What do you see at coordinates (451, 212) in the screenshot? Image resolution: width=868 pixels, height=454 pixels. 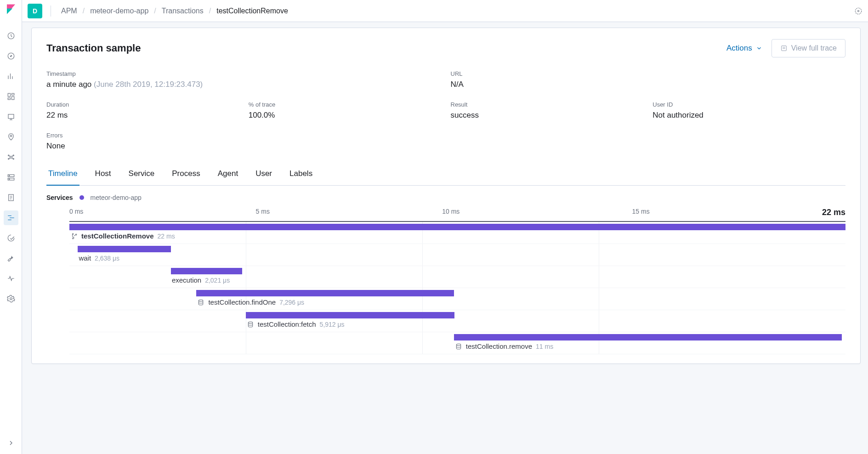 I see `axis-tick: 10 ms` at bounding box center [451, 212].